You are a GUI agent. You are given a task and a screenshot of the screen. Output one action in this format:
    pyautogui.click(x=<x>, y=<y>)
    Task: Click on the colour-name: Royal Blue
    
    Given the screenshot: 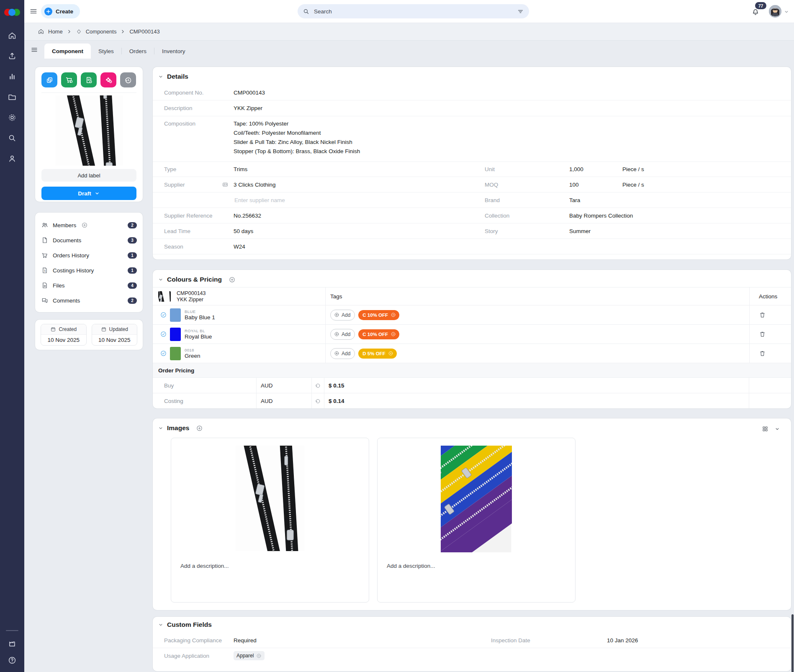 What is the action you would take?
    pyautogui.click(x=198, y=336)
    